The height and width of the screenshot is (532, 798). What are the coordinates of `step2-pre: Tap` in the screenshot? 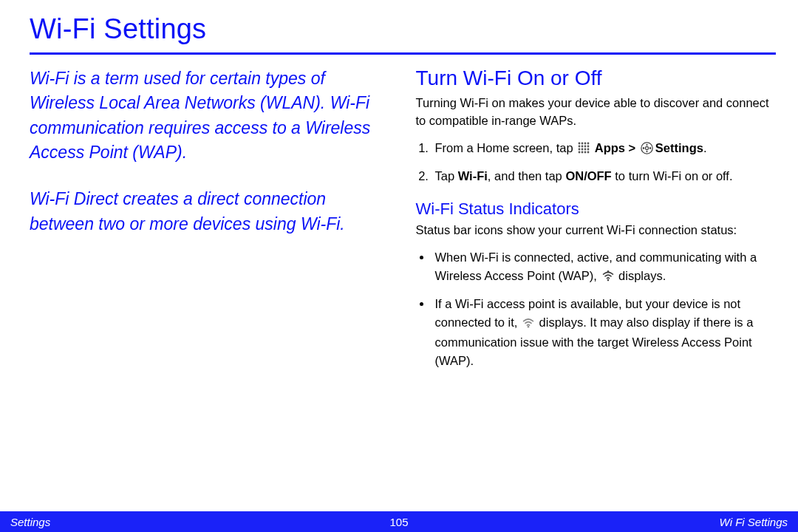 It's located at (446, 176).